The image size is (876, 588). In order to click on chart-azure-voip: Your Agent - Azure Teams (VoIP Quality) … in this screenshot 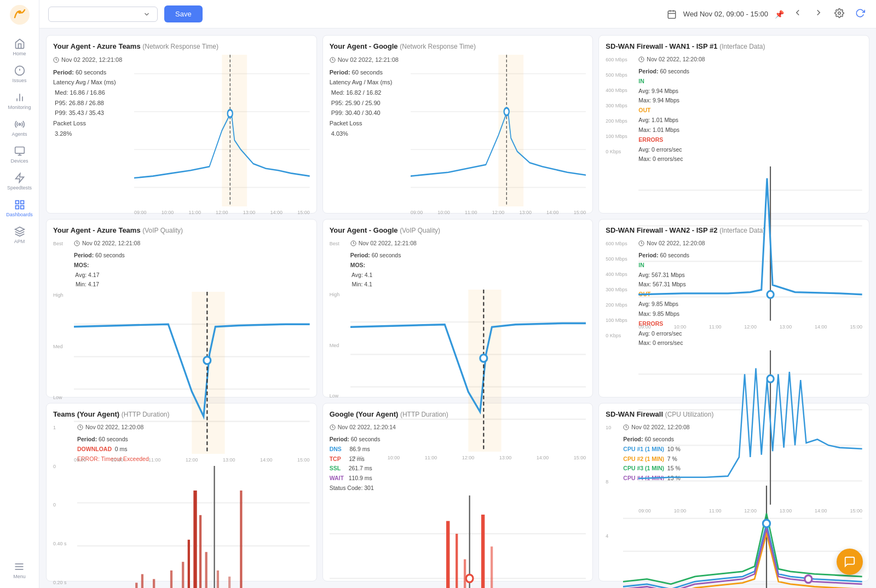, I will do `click(182, 308)`.